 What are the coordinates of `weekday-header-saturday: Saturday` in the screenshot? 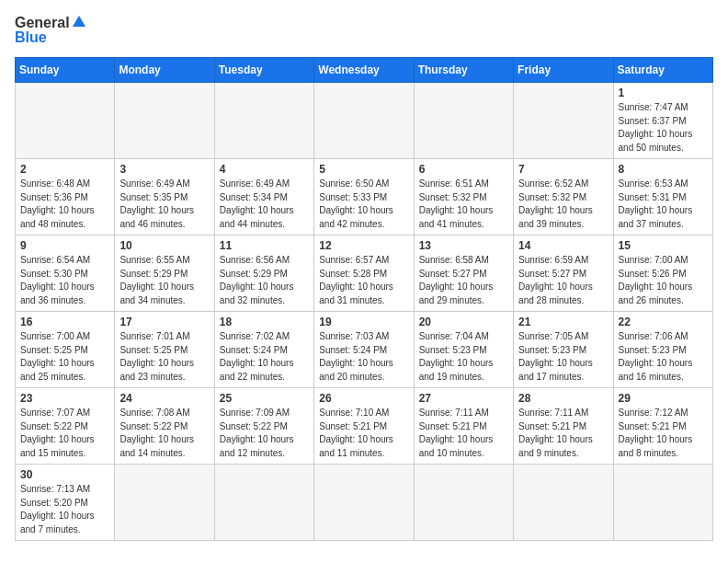 It's located at (663, 70).